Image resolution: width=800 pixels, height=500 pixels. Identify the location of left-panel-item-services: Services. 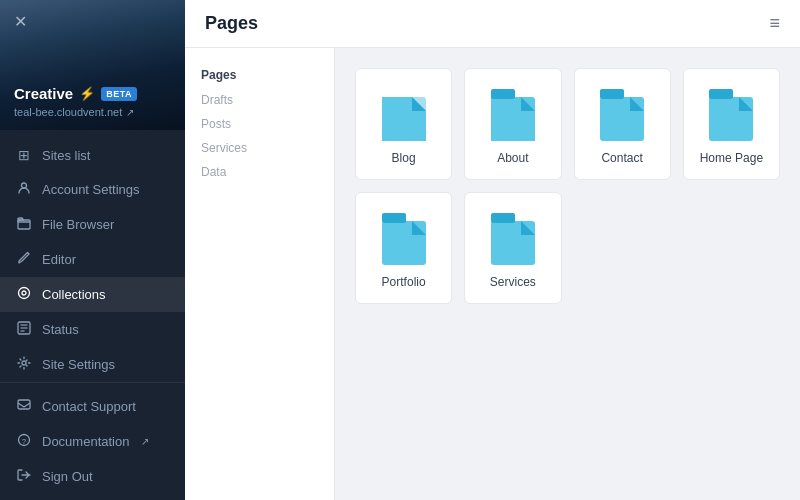
(260, 148).